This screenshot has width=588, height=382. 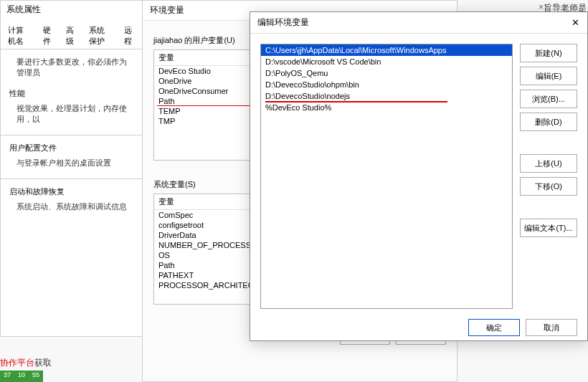 What do you see at coordinates (549, 76) in the screenshot?
I see `edit-button: 编辑(E)` at bounding box center [549, 76].